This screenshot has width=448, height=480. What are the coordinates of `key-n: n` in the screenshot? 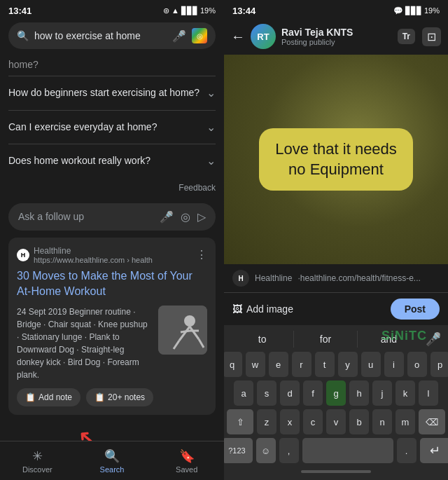 It's located at (382, 422).